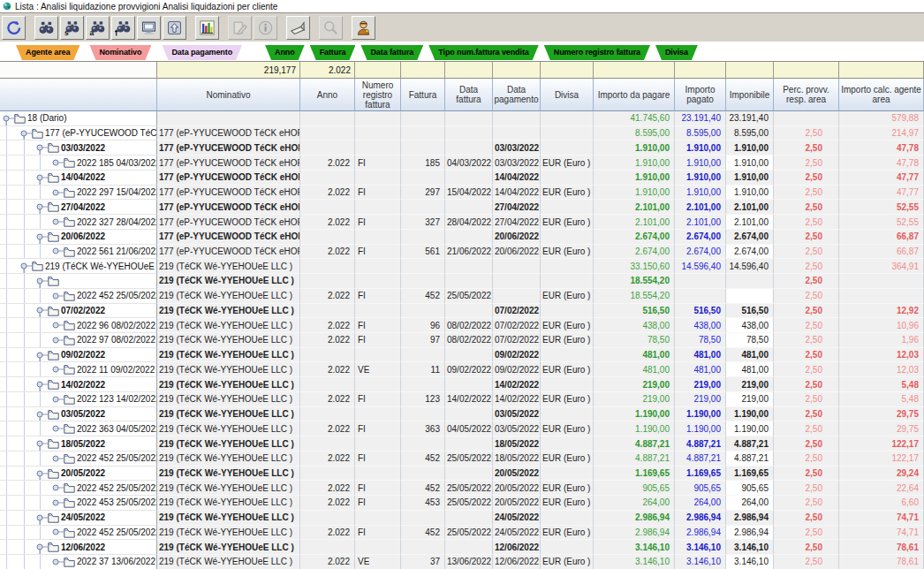 Image resolution: width=924 pixels, height=569 pixels. I want to click on table-row: 177 (eP-YYUCEWOOD TéCK eHOP )177 (eP-YYU…, so click(462, 134).